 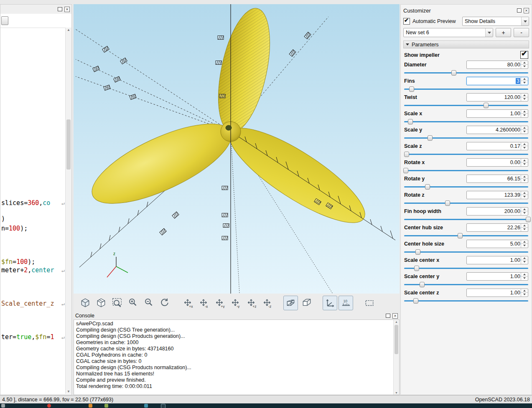 What do you see at coordinates (291, 303) in the screenshot?
I see `perspective-button` at bounding box center [291, 303].